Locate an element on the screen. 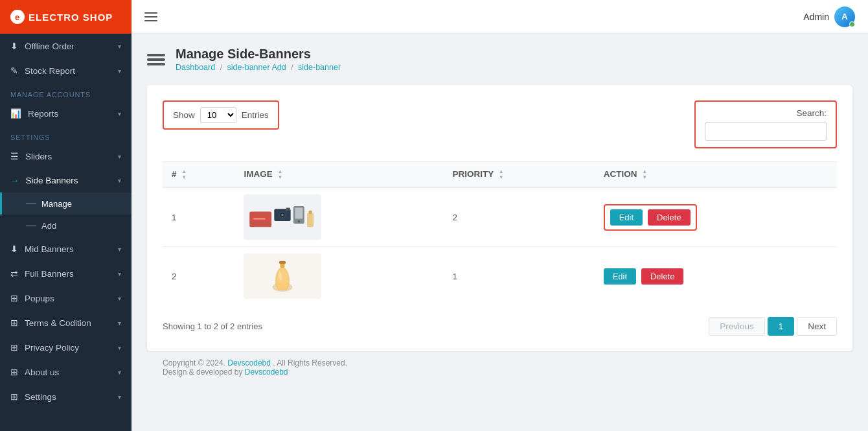 Image resolution: width=868 pixels, height=431 pixels. subitem-label: Add is located at coordinates (49, 226).